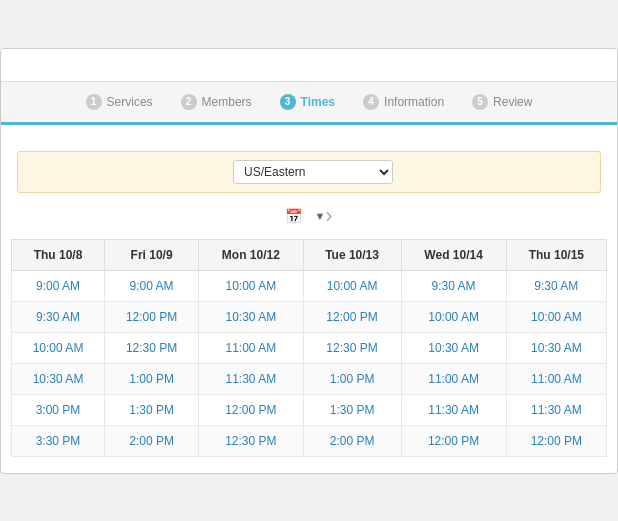 This screenshot has height=521, width=618. What do you see at coordinates (310, 316) in the screenshot?
I see `table-row: 9:30 AM12:00 PM10:30 AM12:00 PM10:00 AM1…` at bounding box center [310, 316].